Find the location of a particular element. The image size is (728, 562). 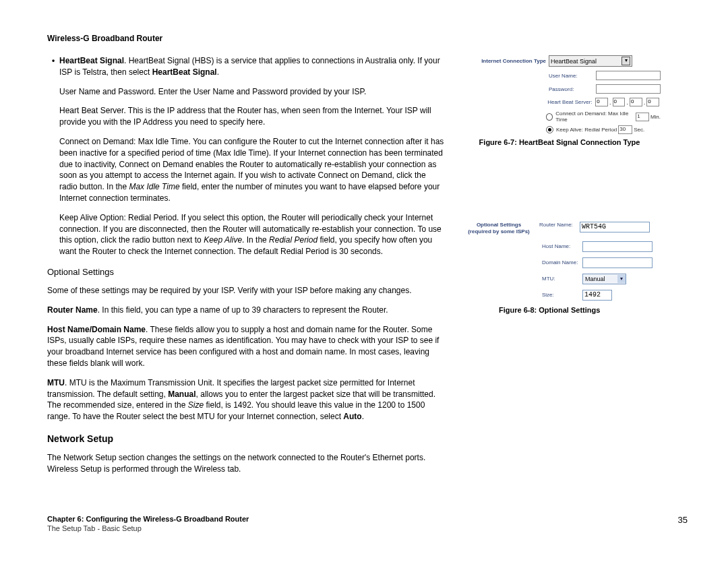

mtu-label: MTU: is located at coordinates (562, 279).